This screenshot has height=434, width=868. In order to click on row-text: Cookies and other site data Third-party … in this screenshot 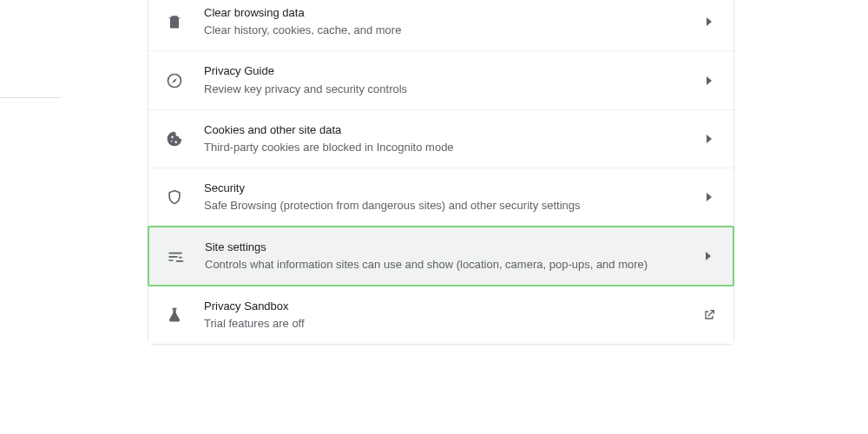, I will do `click(453, 139)`.